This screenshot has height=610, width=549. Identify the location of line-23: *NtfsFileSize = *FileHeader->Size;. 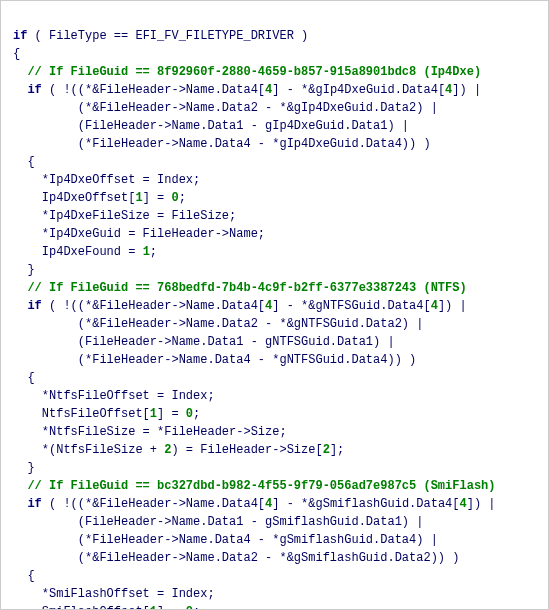
(150, 432).